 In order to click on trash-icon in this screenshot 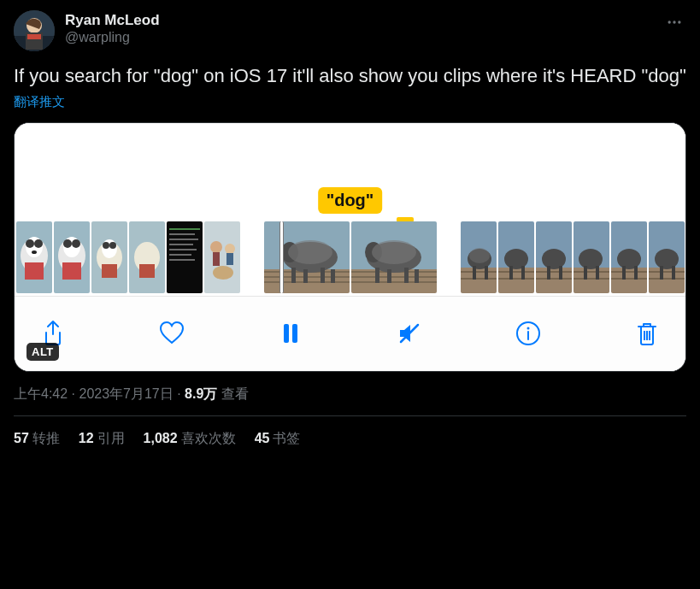, I will do `click(647, 333)`.